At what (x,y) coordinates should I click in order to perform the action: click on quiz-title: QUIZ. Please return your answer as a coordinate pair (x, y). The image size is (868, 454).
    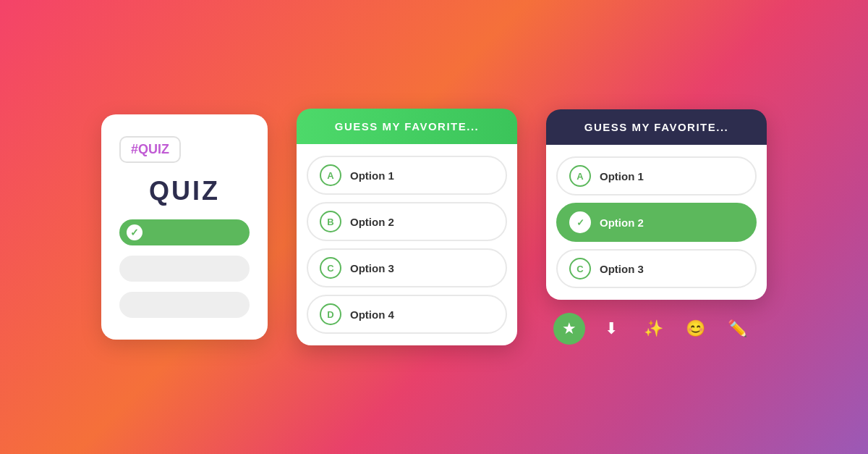
    Looking at the image, I should click on (184, 191).